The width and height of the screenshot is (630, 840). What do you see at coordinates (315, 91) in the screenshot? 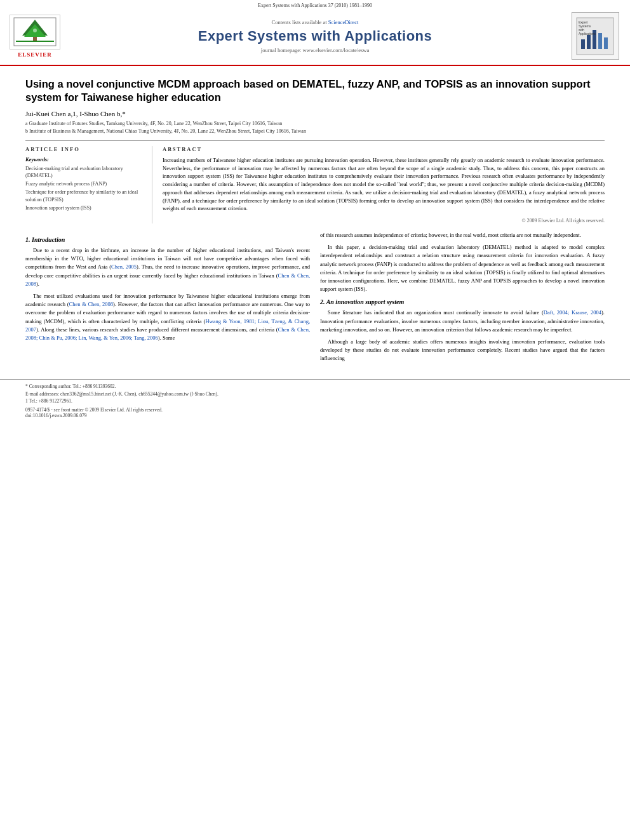
I see `article-title: Using a novel conjunctive MCDM approach …` at bounding box center [315, 91].